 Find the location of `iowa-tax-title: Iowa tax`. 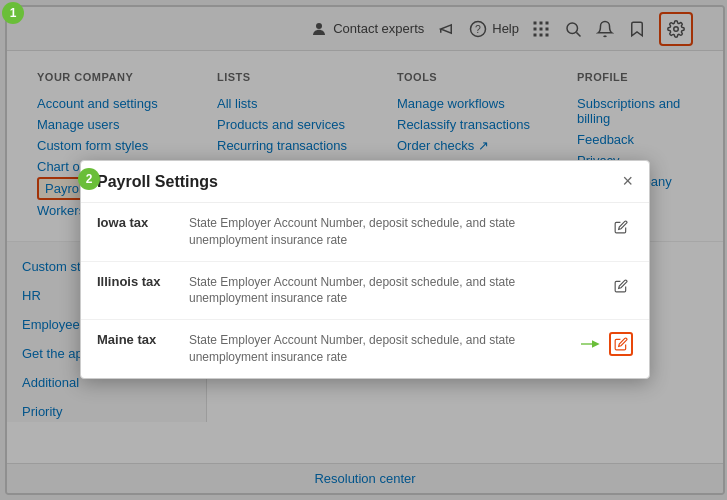

iowa-tax-title: Iowa tax is located at coordinates (137, 222).